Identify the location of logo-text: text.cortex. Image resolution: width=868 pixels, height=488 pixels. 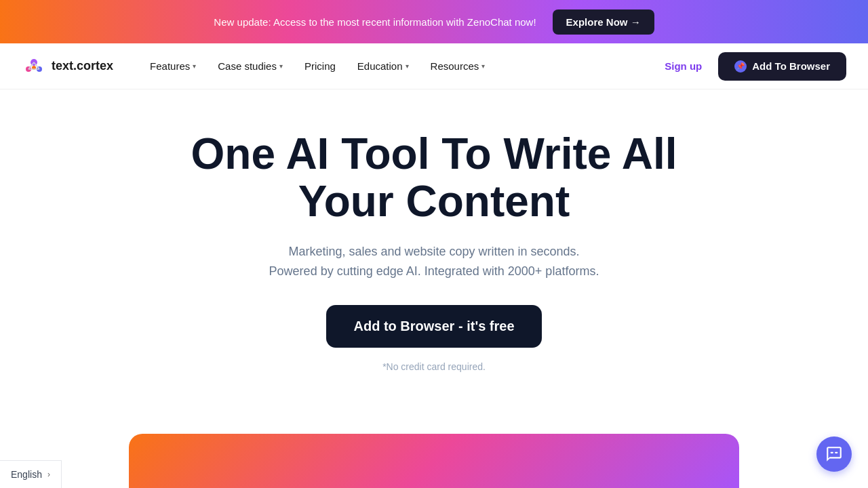
(83, 66).